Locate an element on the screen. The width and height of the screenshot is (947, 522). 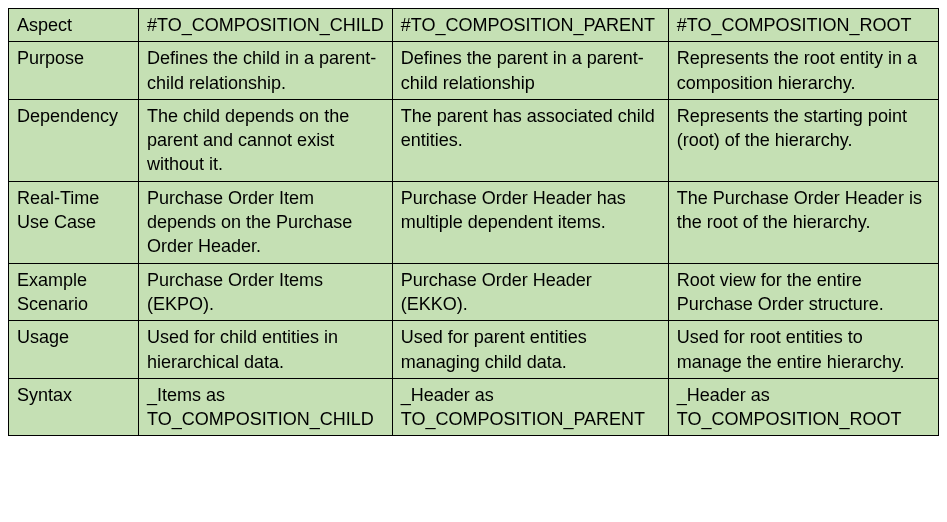
cell-parent: The parent has associated child entities… is located at coordinates (530, 140).